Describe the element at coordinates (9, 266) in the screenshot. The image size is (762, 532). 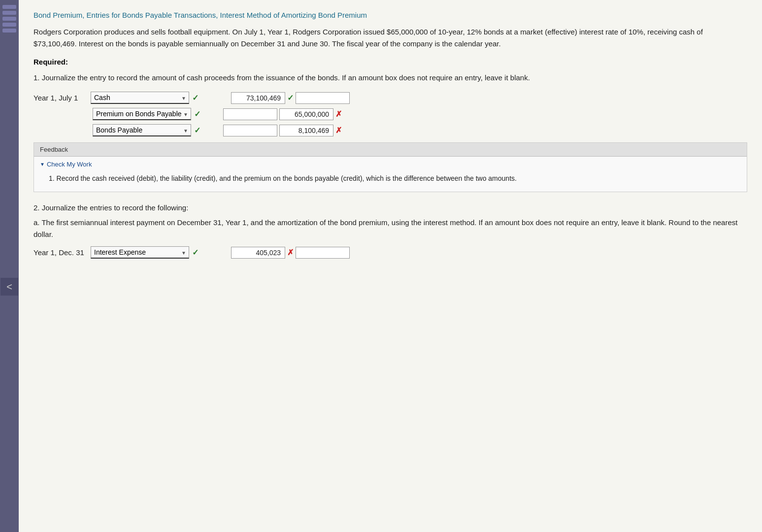
I see `left-sidebar: <` at that location.